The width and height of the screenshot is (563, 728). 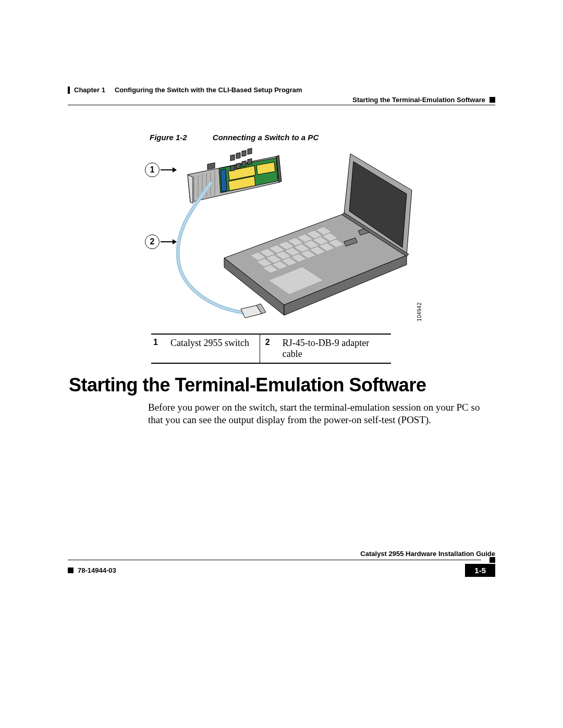 What do you see at coordinates (282, 237) in the screenshot?
I see `diagram-svg` at bounding box center [282, 237].